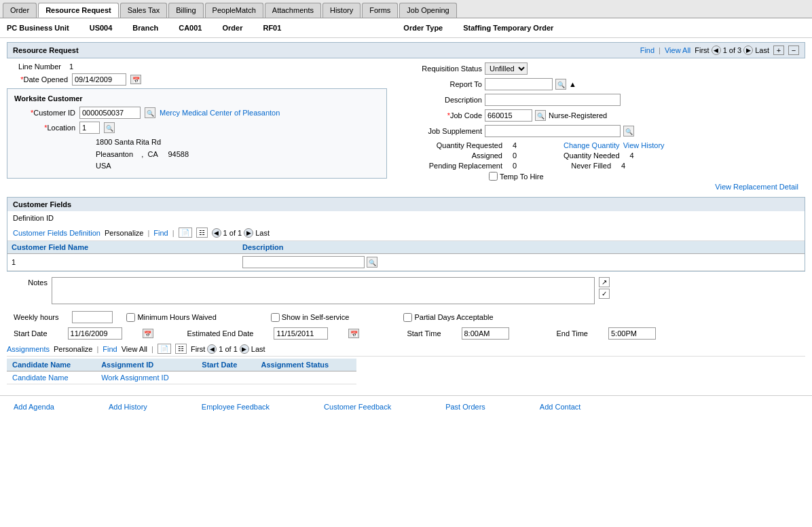 This screenshot has width=812, height=527. Describe the element at coordinates (448, 156) in the screenshot. I see `assigned-label: Assigned` at that location.